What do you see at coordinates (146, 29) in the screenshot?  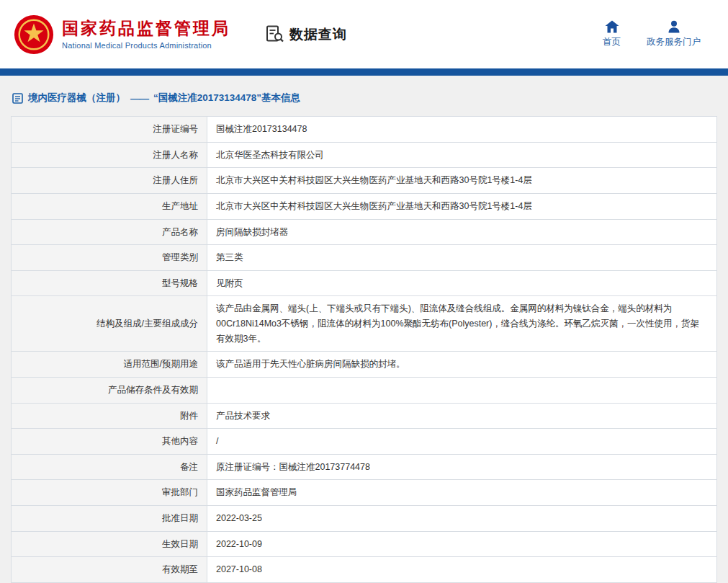 I see `site-title: 国家药品监督管理局` at bounding box center [146, 29].